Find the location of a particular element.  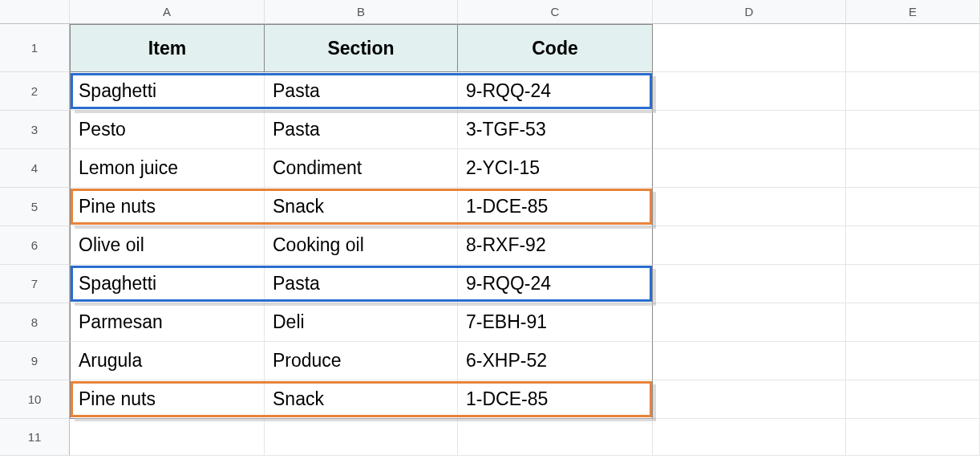

row-header-6: 6 is located at coordinates (35, 246).